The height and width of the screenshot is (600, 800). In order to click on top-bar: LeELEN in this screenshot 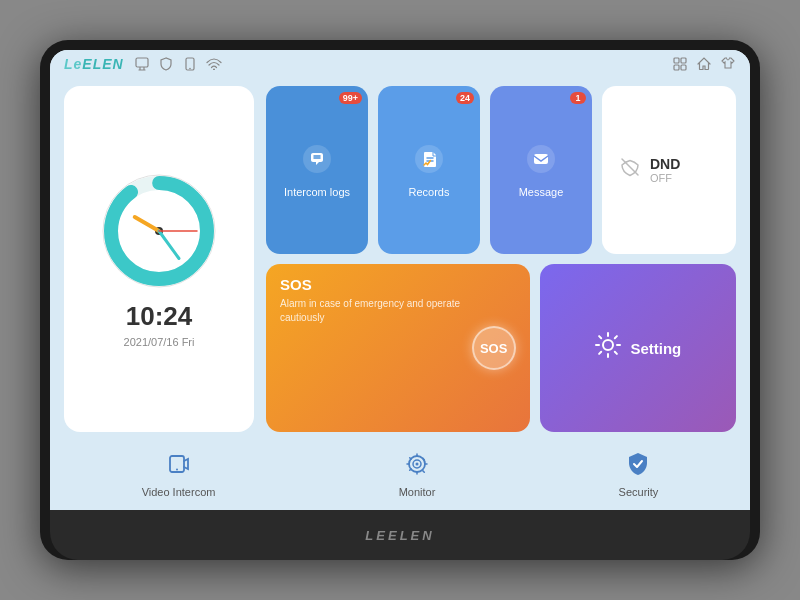, I will do `click(400, 64)`.